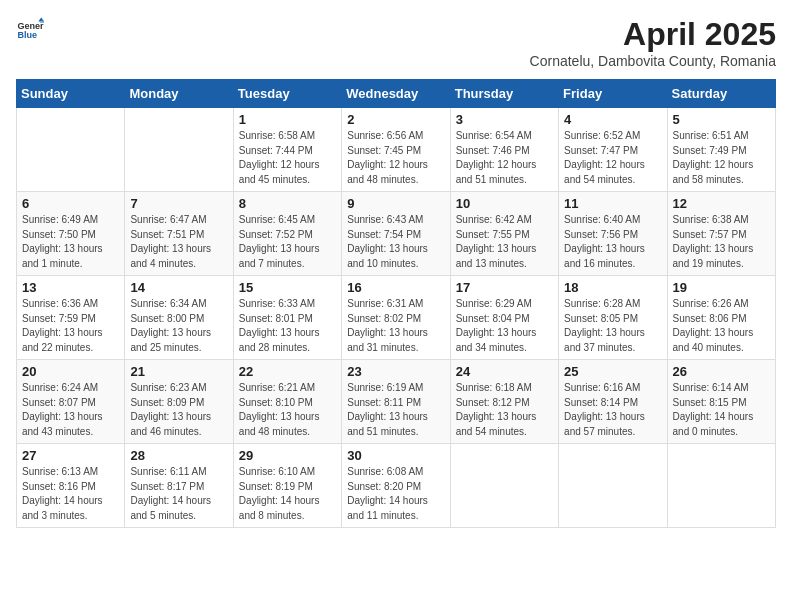 The height and width of the screenshot is (612, 792). Describe the element at coordinates (287, 402) in the screenshot. I see `calendar-cell: 22Sunrise: 6:21 AM Sunset: 8:10 PM Dayli…` at that location.